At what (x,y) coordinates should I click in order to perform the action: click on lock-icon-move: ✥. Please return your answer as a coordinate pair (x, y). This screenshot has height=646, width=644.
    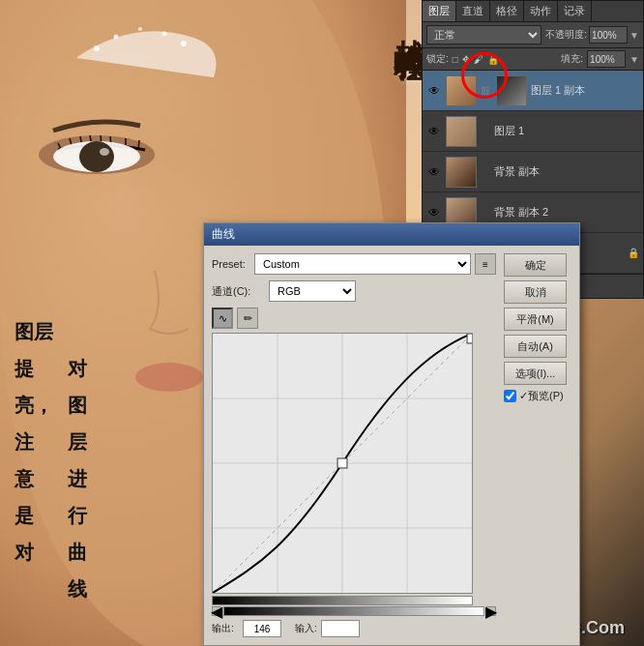
    Looking at the image, I should click on (466, 60).